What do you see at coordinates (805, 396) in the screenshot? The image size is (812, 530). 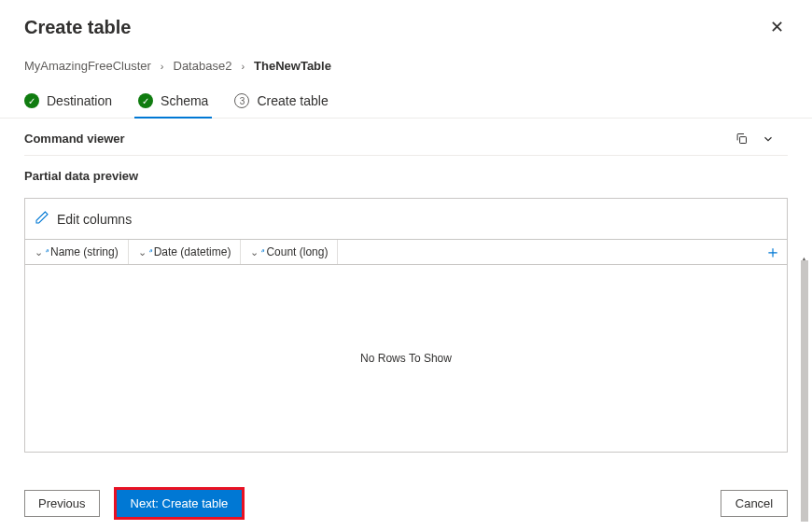 I see `scrollbar` at bounding box center [805, 396].